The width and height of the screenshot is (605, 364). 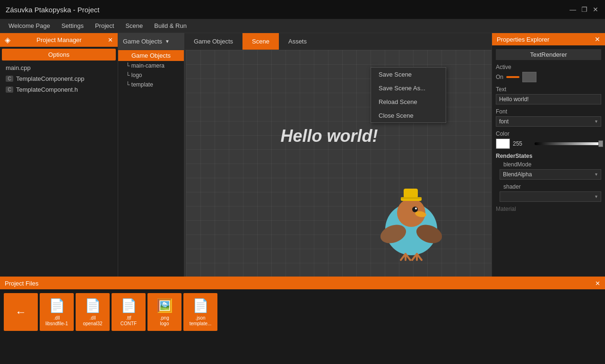 I want to click on file-templatecomponent-cpp: C TemplateComponent.cpp, so click(x=59, y=78).